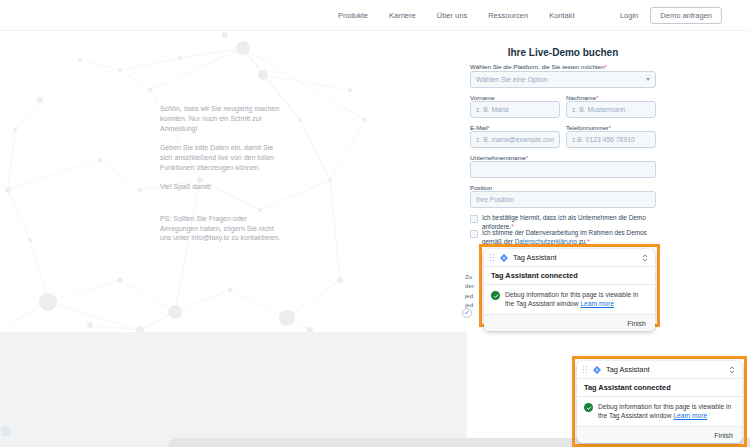  I want to click on company-input, so click(563, 170).